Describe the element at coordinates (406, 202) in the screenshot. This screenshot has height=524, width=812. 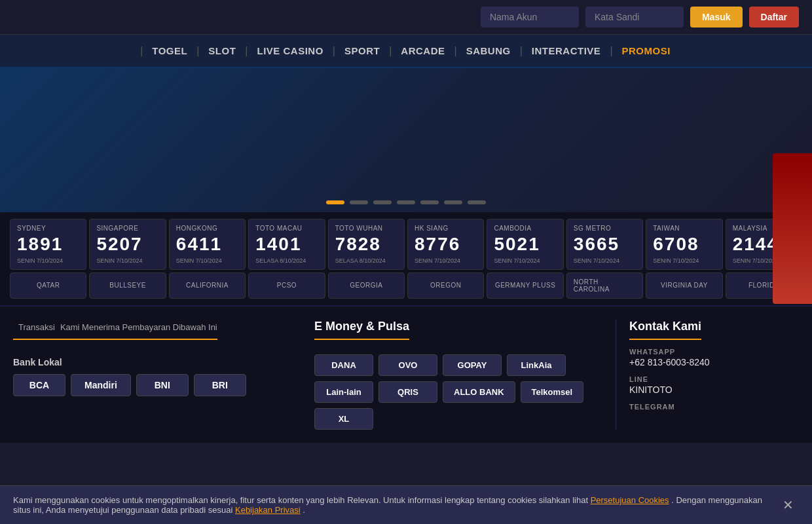
I see `banner-dots` at that location.